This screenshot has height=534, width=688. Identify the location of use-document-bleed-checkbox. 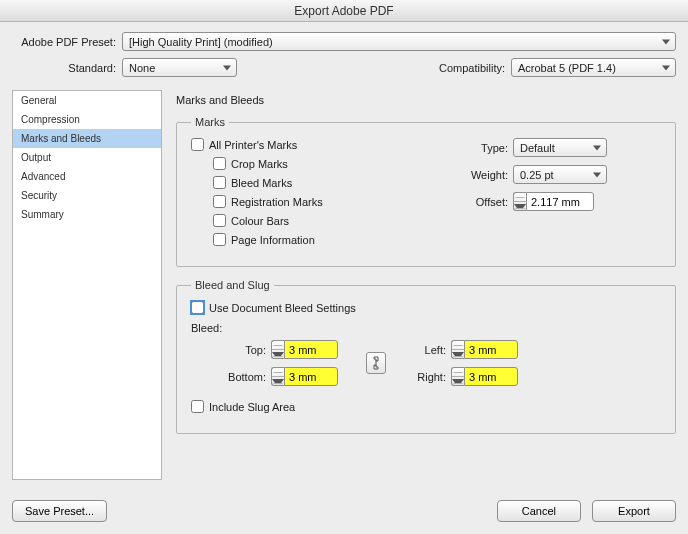
(198, 308).